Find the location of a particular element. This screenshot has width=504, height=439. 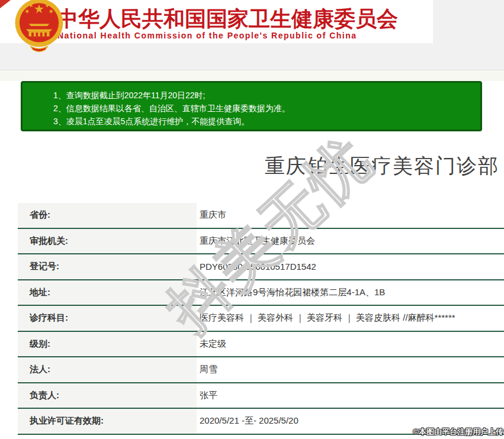

row-label: 负责人: is located at coordinates (107, 396).